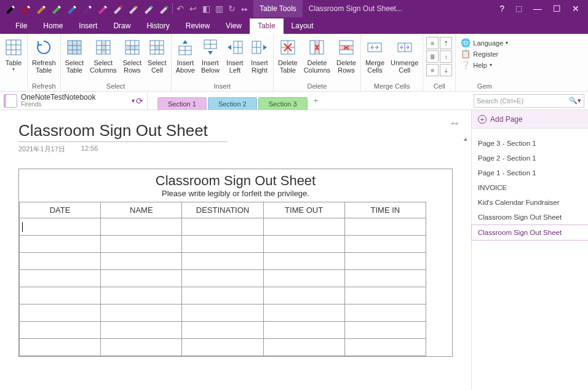 This screenshot has width=588, height=390. I want to click on chevron-down-icon: ▾, so click(133, 101).